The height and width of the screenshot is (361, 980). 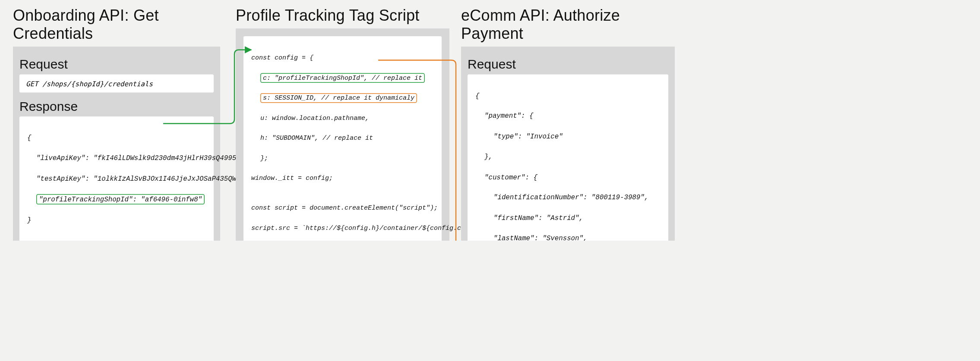 What do you see at coordinates (343, 118) in the screenshot?
I see `code-line: u: window.location.pathname,` at bounding box center [343, 118].